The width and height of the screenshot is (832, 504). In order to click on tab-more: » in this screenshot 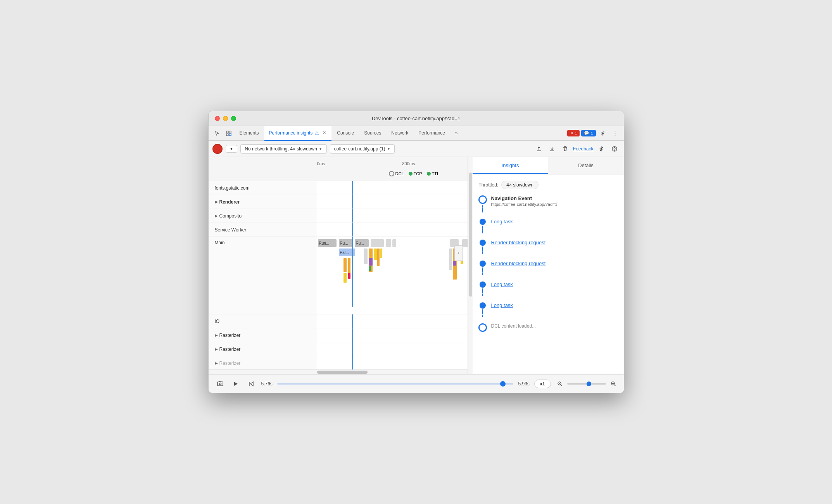, I will do `click(457, 133)`.